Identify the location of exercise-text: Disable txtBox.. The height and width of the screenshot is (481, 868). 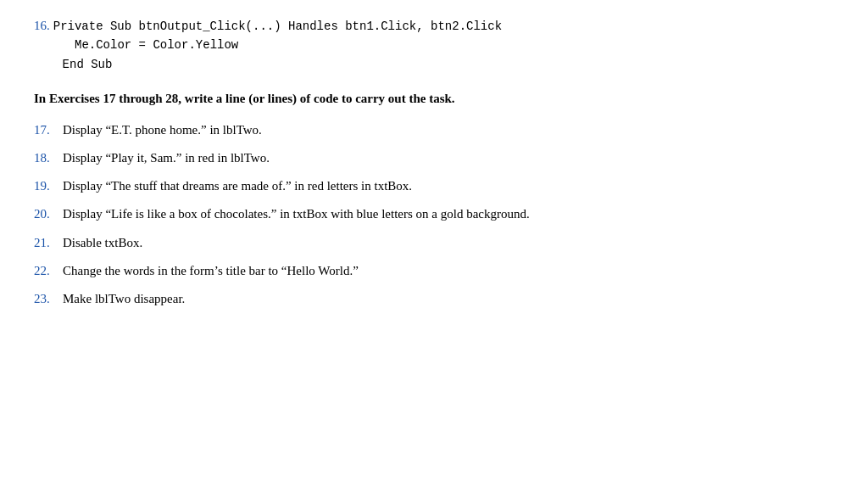
(448, 243).